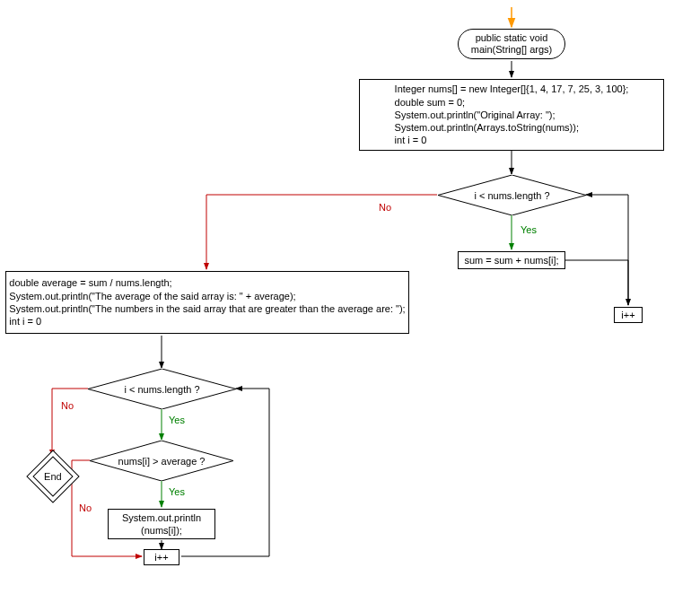  Describe the element at coordinates (85, 508) in the screenshot. I see `label-no-3: No` at that location.